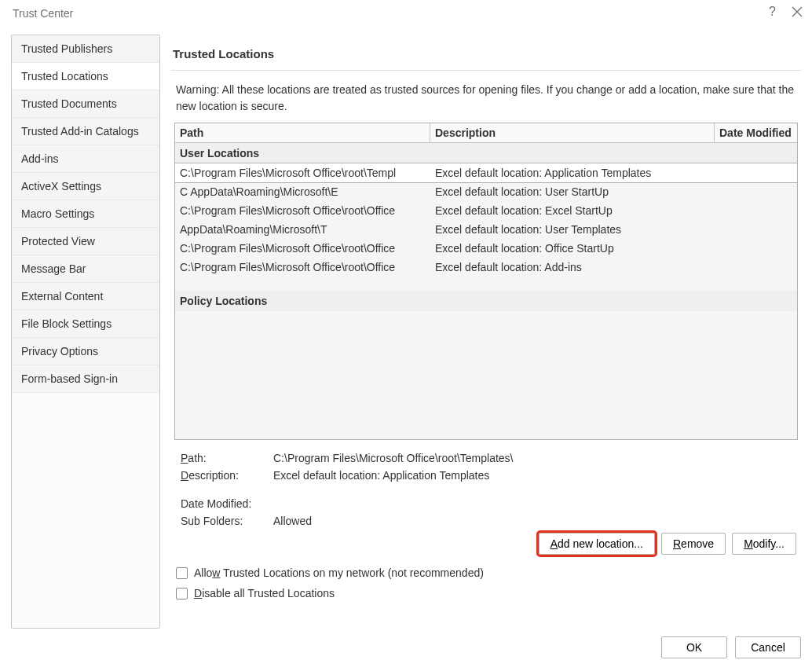  What do you see at coordinates (86, 159) in the screenshot?
I see `sidebar-item-add-ins: Add-ins` at bounding box center [86, 159].